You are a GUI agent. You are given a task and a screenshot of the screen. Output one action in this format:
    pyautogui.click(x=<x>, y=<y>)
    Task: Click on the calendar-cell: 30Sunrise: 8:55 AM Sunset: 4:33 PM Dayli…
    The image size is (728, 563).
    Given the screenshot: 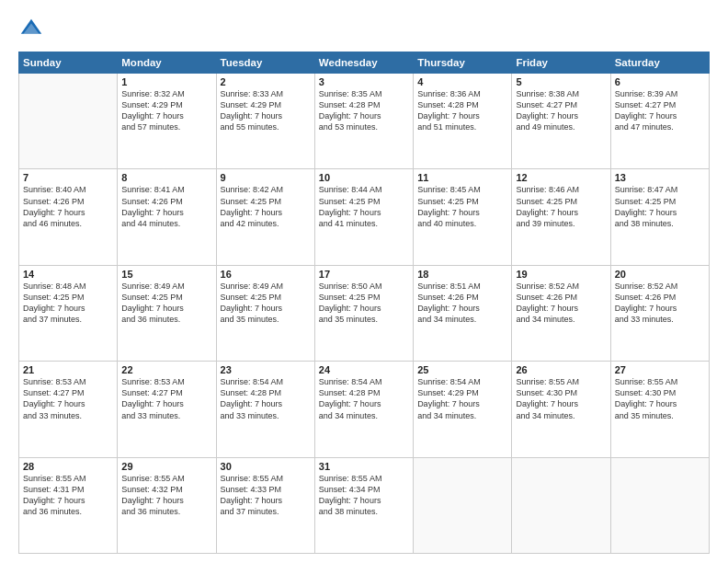 What is the action you would take?
    pyautogui.click(x=265, y=505)
    